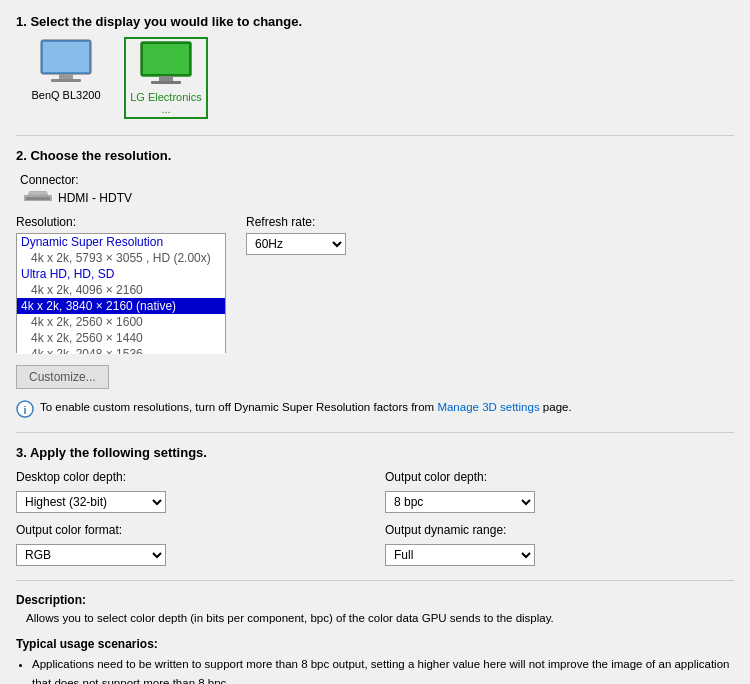 The image size is (750, 684). What do you see at coordinates (66, 78) in the screenshot?
I see `display-benq: BenQ BL3200` at bounding box center [66, 78].